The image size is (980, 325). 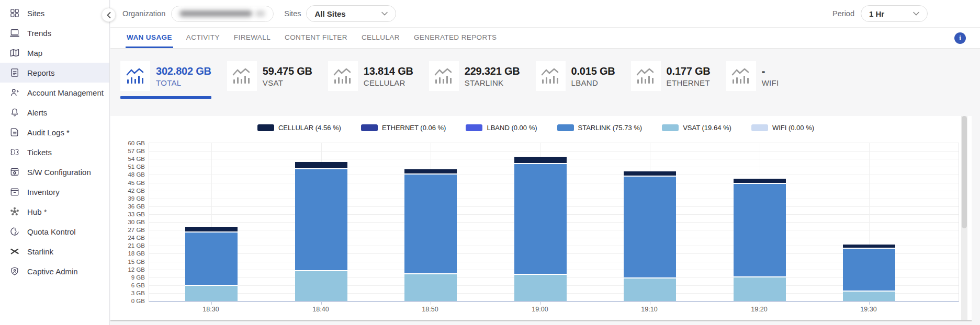 What do you see at coordinates (203, 38) in the screenshot?
I see `tab-activity: ACTIVITY` at bounding box center [203, 38].